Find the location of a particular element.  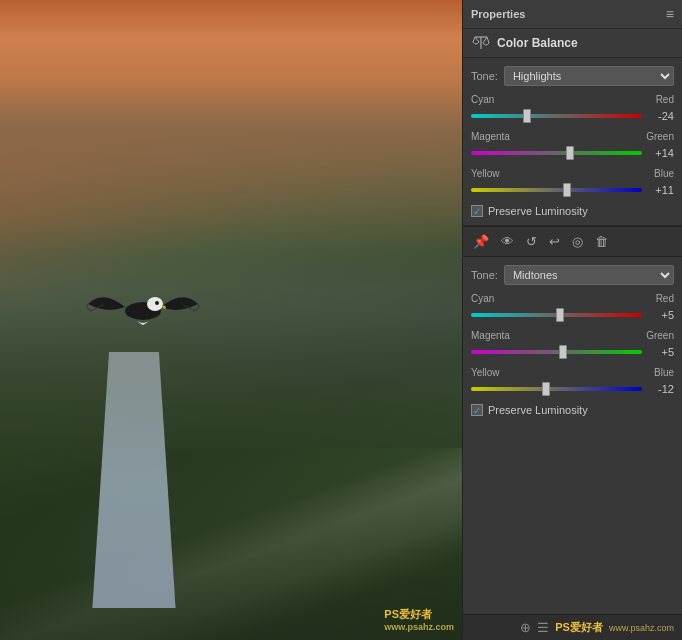

bottom-bar-icon-1: ⊕ is located at coordinates (526, 628).